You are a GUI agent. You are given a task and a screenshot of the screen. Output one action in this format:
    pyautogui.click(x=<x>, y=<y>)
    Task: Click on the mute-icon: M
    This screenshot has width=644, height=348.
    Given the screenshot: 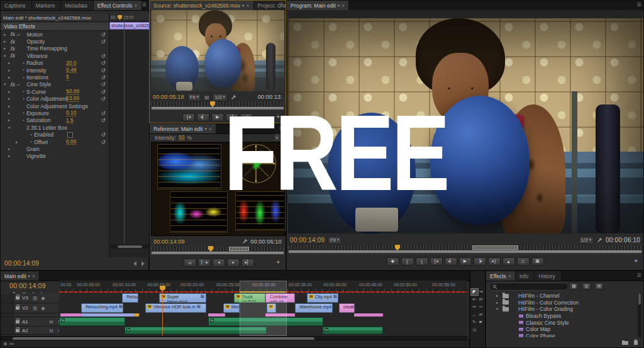 What is the action you would take?
    pyautogui.click(x=52, y=331)
    